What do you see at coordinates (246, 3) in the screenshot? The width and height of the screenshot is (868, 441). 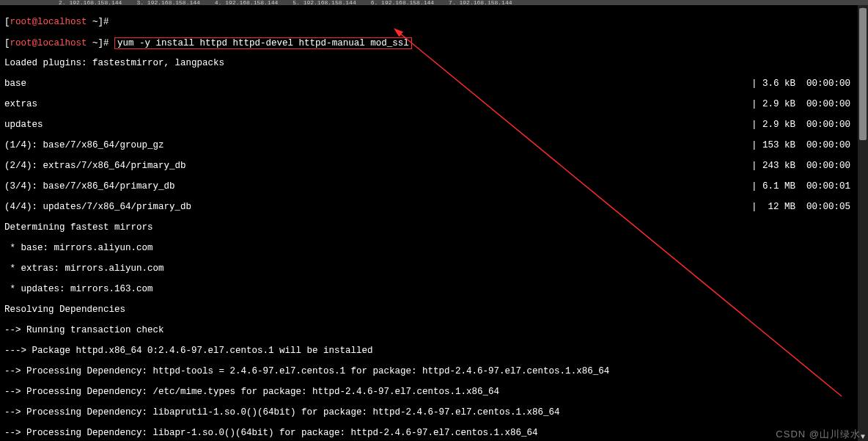 I see `tab: 4. 192.168.158.144` at bounding box center [246, 3].